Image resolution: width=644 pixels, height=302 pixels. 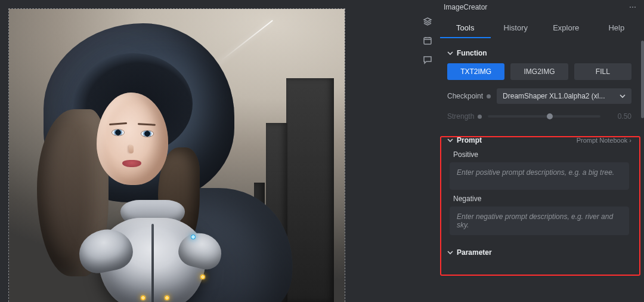 What do you see at coordinates (539, 53) in the screenshot?
I see `section-function-header: Function` at bounding box center [539, 53].